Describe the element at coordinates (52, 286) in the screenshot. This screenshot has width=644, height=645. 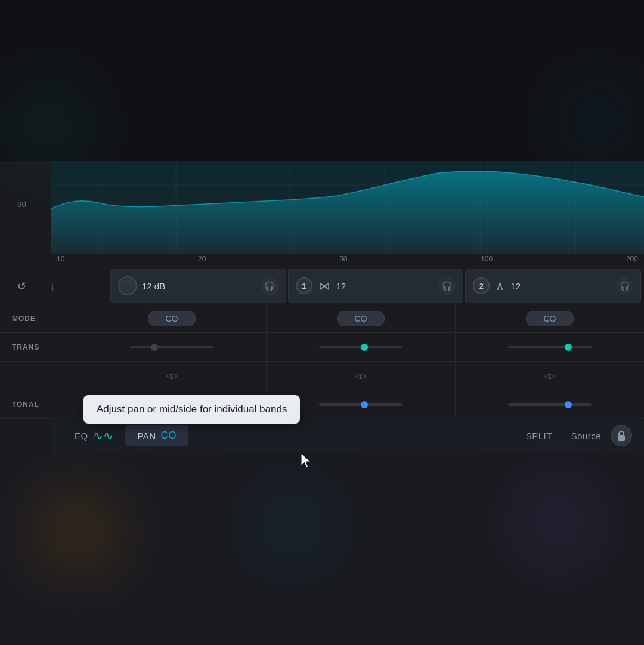
I see `download-button: ↓` at that location.